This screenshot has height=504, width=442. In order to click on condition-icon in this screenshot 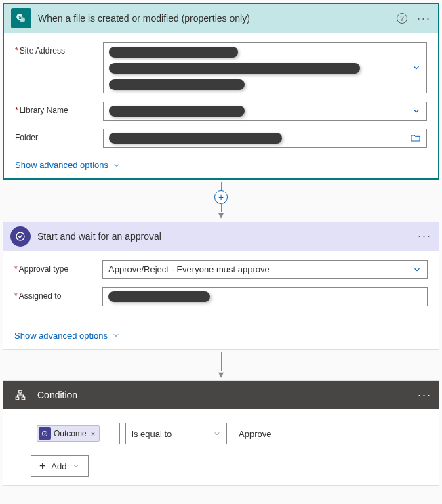, I will do `click(20, 395)`.